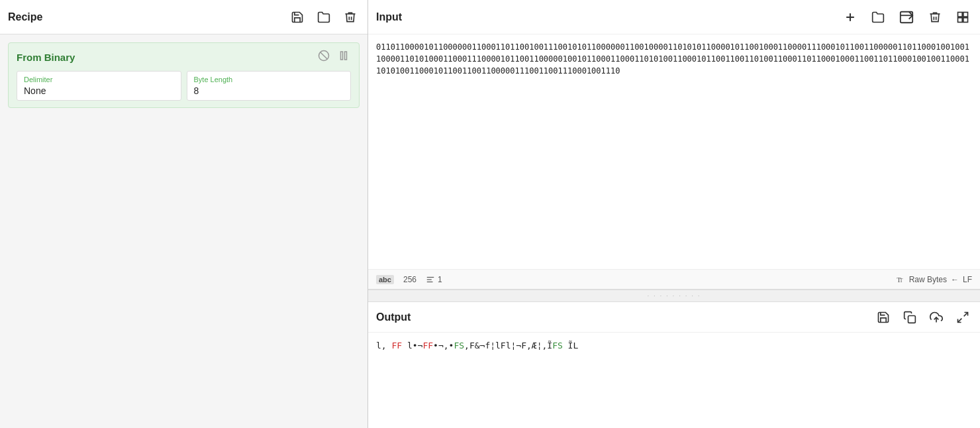  Describe the element at coordinates (459, 346) in the screenshot. I see `output-fs1: FS` at that location.